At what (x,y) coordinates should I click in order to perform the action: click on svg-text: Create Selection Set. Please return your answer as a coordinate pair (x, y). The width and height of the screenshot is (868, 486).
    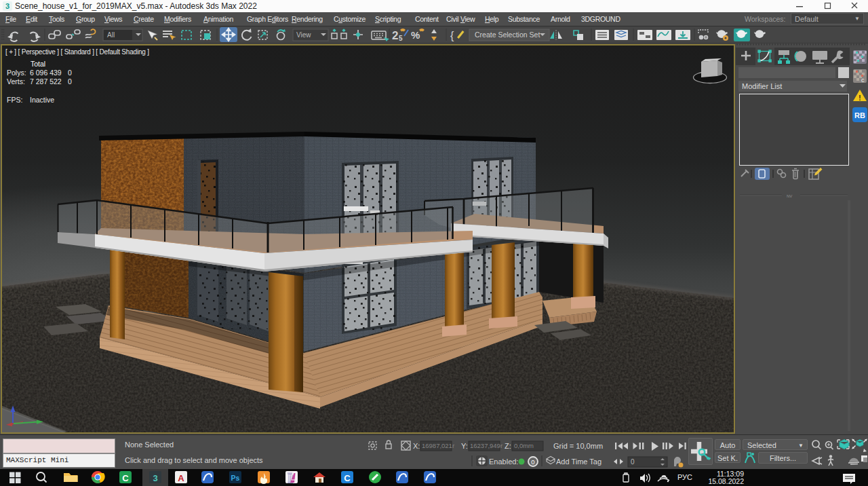
    Looking at the image, I should click on (507, 35).